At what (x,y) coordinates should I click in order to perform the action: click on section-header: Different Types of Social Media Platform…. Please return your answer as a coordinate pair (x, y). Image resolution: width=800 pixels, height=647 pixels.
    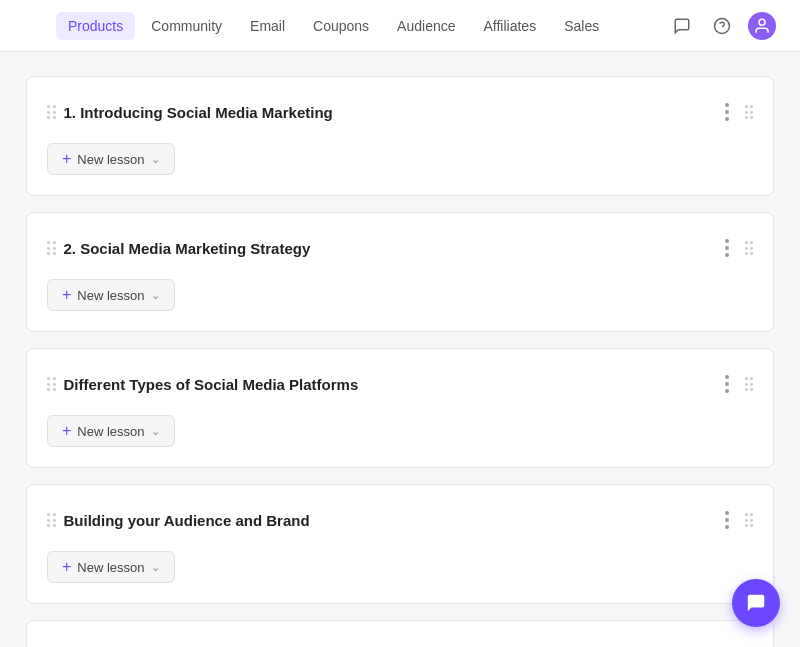
    Looking at the image, I should click on (400, 384).